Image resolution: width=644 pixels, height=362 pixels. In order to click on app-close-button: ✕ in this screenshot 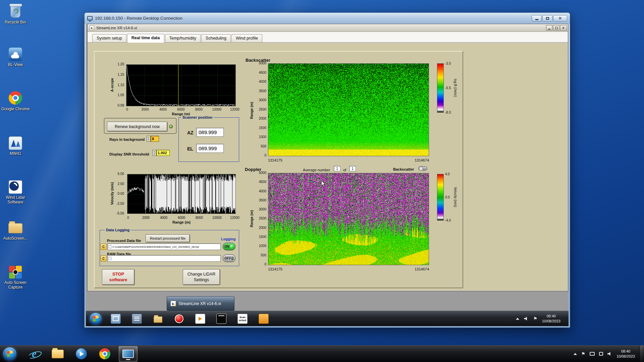, I will do `click(564, 28)`.